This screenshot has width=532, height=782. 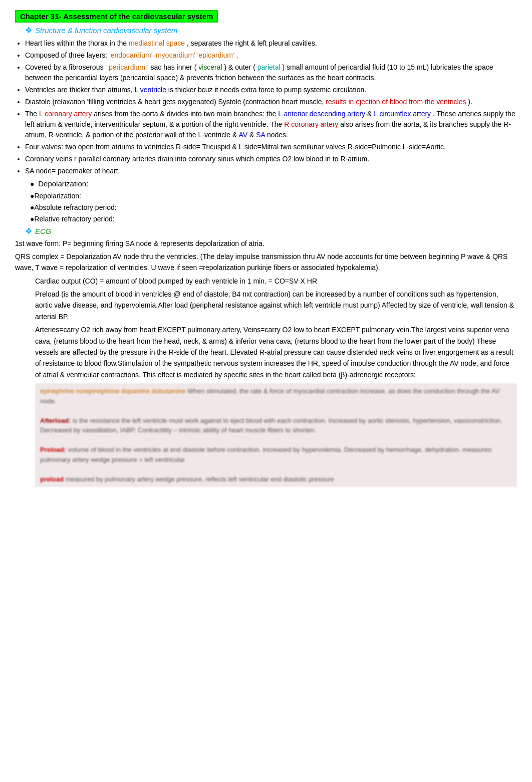 What do you see at coordinates (271, 159) in the screenshot?
I see `bullet-veins: Coronary veins r parallel coronary arter…` at bounding box center [271, 159].